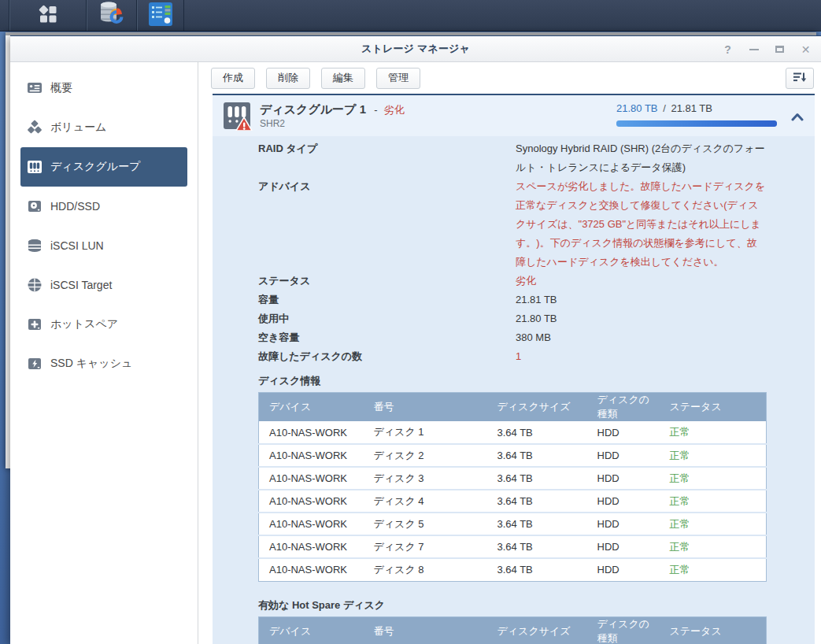  I want to click on hot-spare-heading: 有効な Hot Spare ディスク, so click(512, 605).